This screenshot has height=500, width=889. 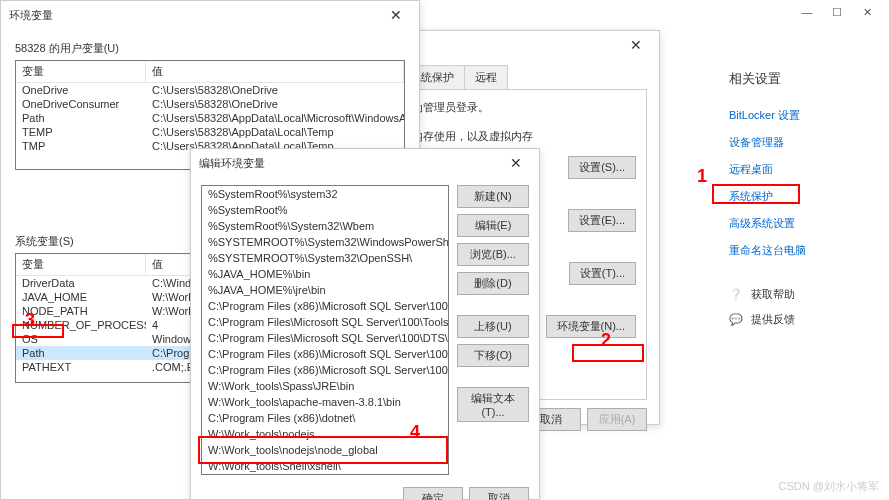 I want to click on list-item: %SYSTEMROOT%\System32\WindowsPowerShell\…, so click(x=325, y=242).